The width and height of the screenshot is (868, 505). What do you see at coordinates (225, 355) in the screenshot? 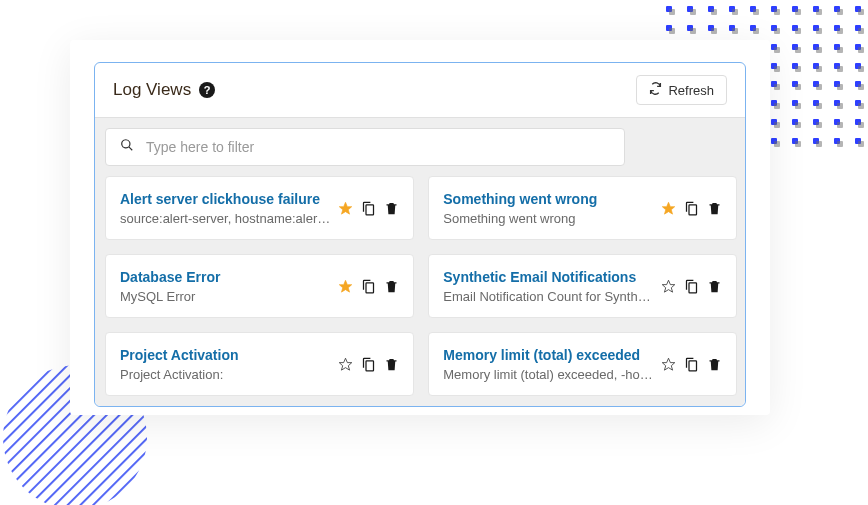
I see `card-title: Project Activation` at bounding box center [225, 355].